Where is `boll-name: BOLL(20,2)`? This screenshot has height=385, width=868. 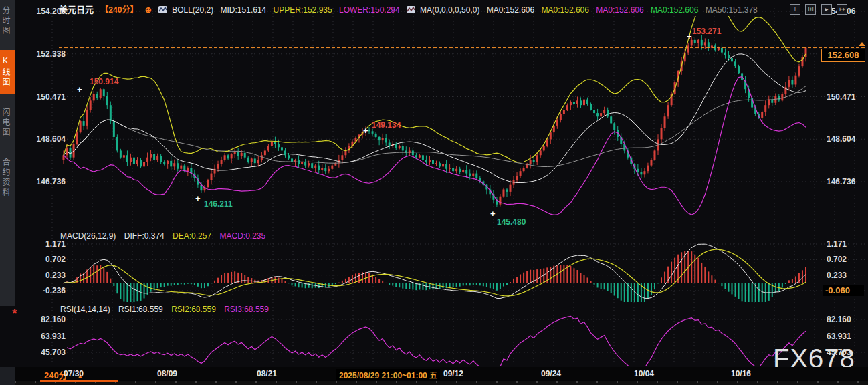 boll-name: BOLL(20,2) is located at coordinates (193, 10).